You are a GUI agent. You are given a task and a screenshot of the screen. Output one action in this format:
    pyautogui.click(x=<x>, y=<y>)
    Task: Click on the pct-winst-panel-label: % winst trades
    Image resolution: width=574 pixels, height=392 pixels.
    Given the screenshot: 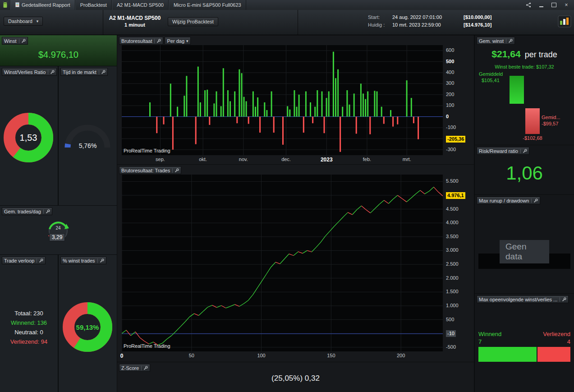 What is the action you would take?
    pyautogui.click(x=79, y=261)
    